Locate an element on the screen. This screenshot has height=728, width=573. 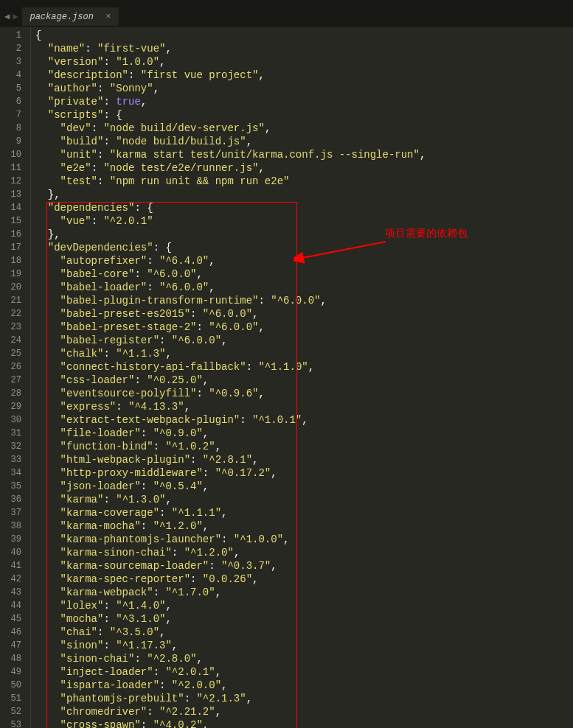
line-number: 26 is located at coordinates (13, 367).